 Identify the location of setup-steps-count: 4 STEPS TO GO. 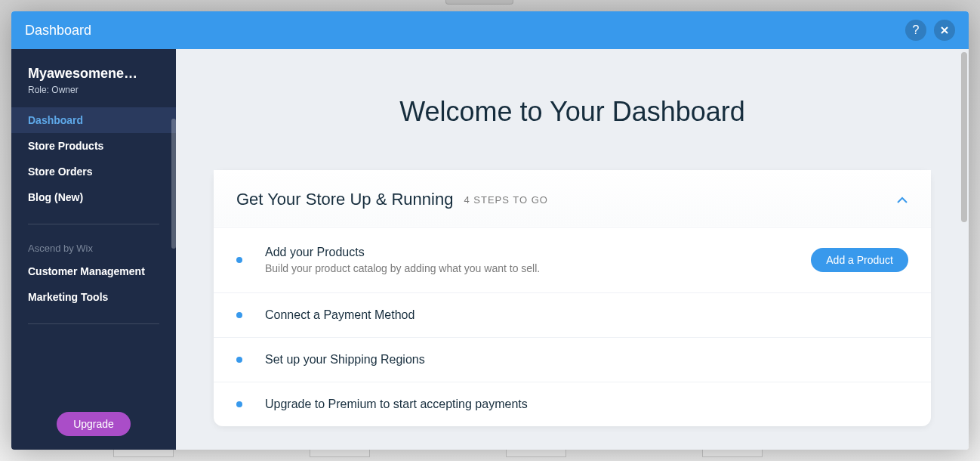
(506, 200).